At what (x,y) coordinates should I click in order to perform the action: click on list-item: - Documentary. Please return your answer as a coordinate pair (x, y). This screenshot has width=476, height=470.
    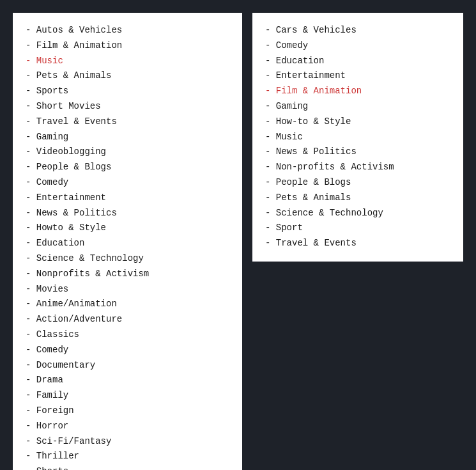
    Looking at the image, I should click on (128, 366).